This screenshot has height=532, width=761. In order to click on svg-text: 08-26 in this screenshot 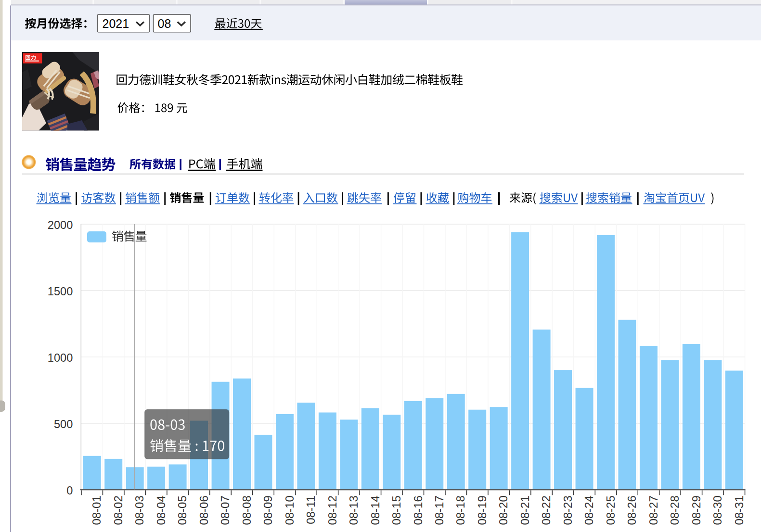, I will do `click(632, 510)`.